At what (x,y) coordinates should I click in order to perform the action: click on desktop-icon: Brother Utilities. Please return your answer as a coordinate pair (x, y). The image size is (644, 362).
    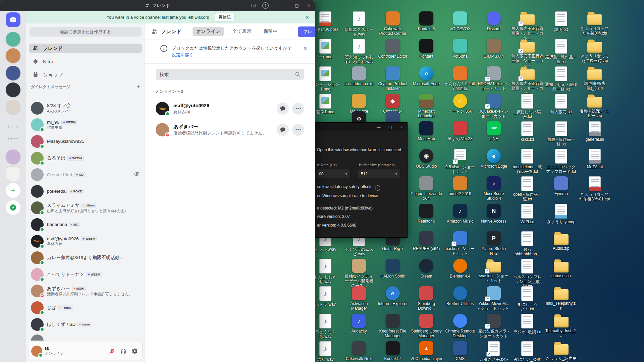
    Looking at the image, I should click on (460, 296).